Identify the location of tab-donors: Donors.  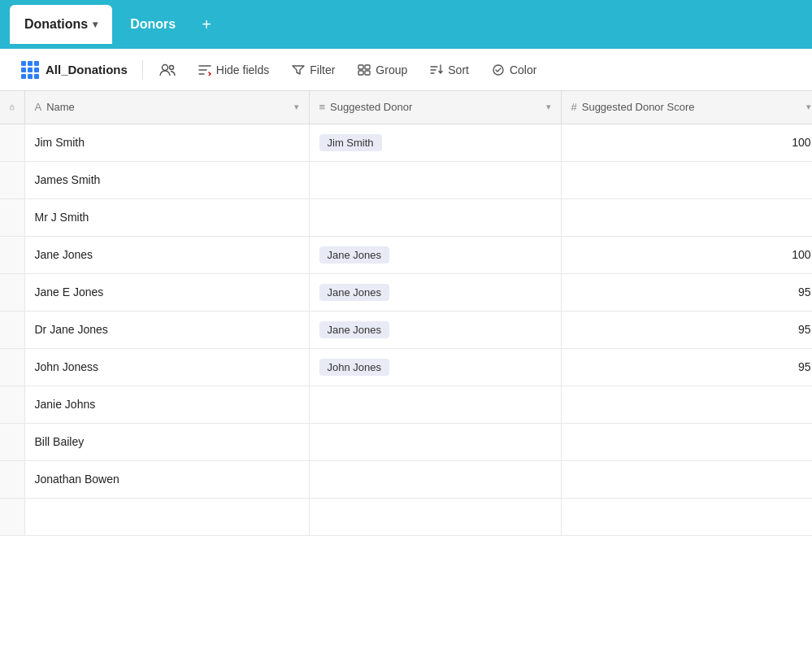
(153, 24).